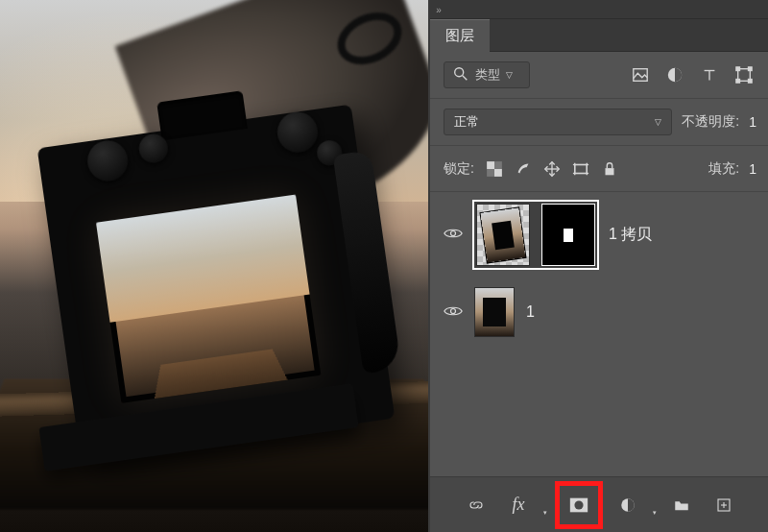 This screenshot has height=532, width=768. Describe the element at coordinates (753, 169) in the screenshot. I see `fill-value: 1` at that location.